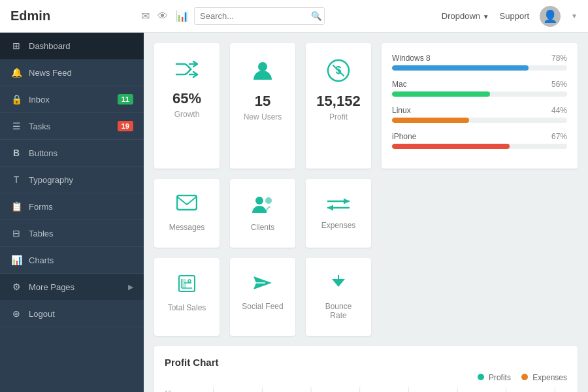 This screenshot has width=588, height=392. What do you see at coordinates (480, 106) in the screenshot?
I see `progress-card: Windows 8 78% Mac 56%` at bounding box center [480, 106].